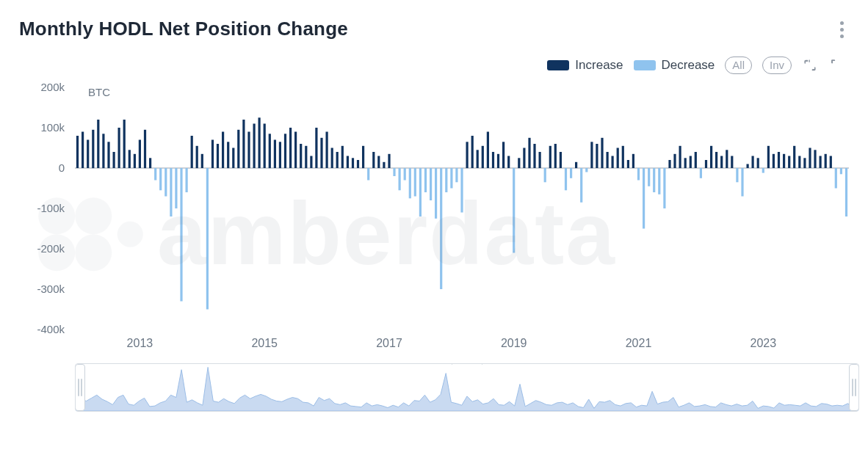  What do you see at coordinates (810, 65) in the screenshot?
I see `zoom-select-icon` at bounding box center [810, 65].